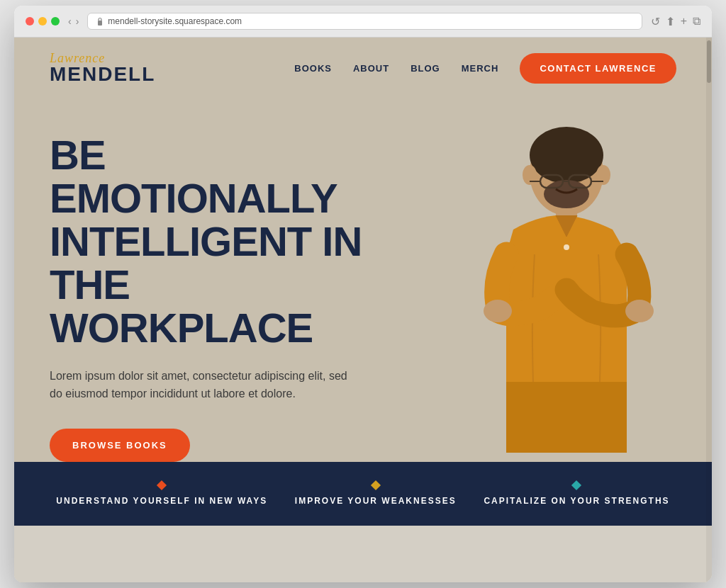  I want to click on browse-books-button: BROWSE BOOKS, so click(120, 445).